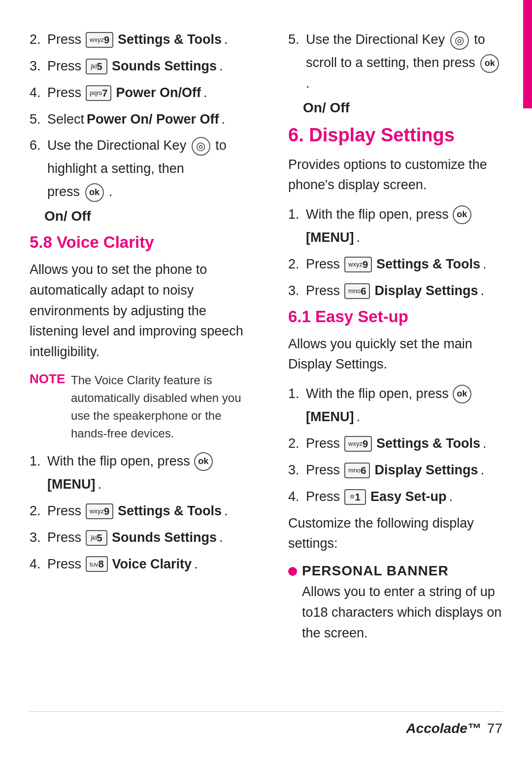 The image size is (532, 766). I want to click on key-9wxyz: wxyz9, so click(100, 40).